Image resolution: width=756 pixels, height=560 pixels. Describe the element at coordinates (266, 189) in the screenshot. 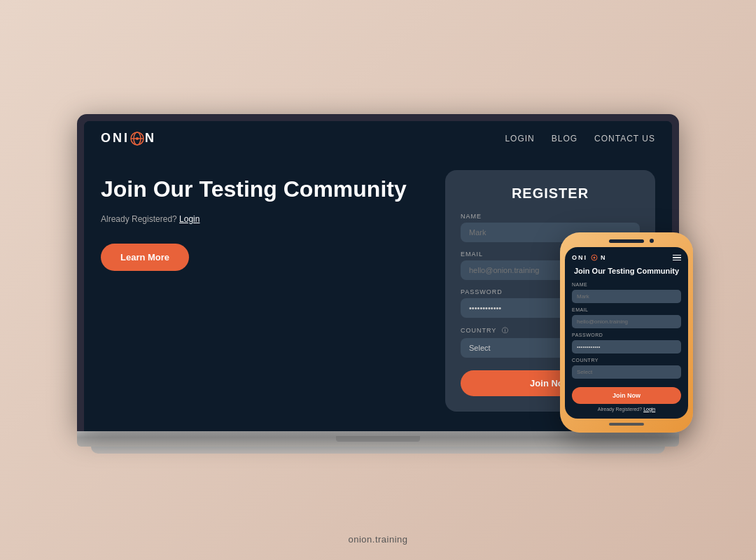

I see `hero-title: Join Our Testing Community` at that location.